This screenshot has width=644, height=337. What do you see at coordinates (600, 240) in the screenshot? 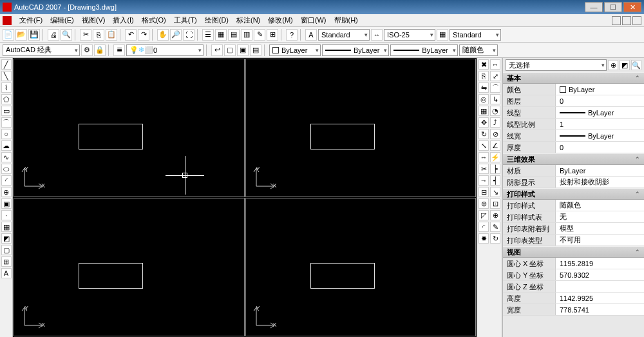
I see `prop-plottype: 不可用` at bounding box center [600, 240].